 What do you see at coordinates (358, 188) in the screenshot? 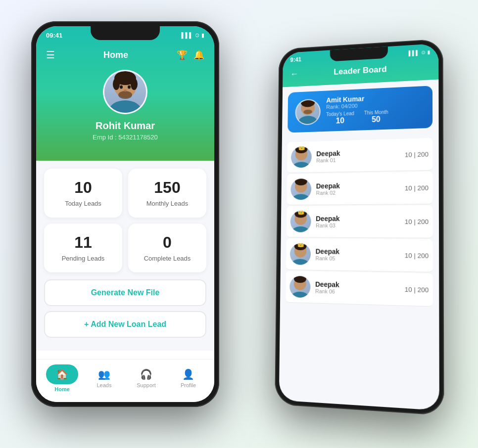
I see `leader-info-2: Deepak Rank 02` at bounding box center [358, 188].